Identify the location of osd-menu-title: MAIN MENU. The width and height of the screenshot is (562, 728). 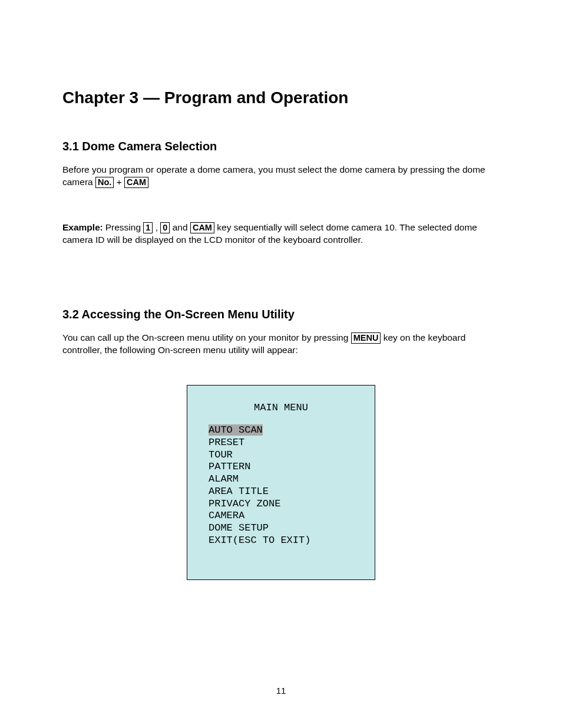
(281, 408).